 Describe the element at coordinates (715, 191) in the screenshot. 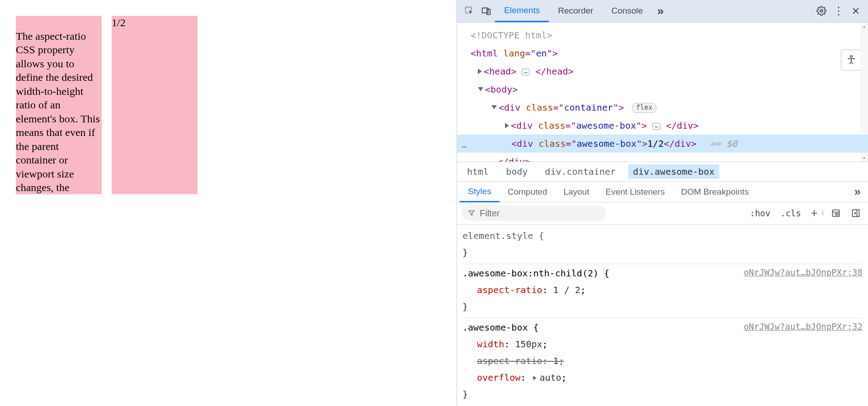

I see `tab-dom-breakpoints: DOM Breakpoints` at that location.